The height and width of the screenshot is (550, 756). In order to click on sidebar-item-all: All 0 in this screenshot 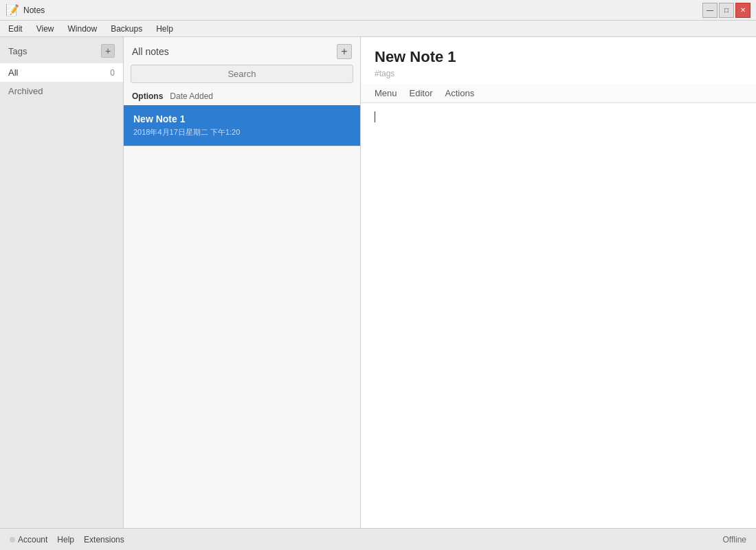, I will do `click(62, 73)`.